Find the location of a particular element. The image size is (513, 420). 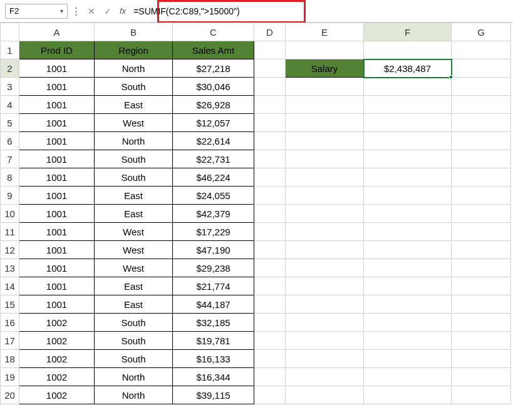

cell-G12 is located at coordinates (481, 250).